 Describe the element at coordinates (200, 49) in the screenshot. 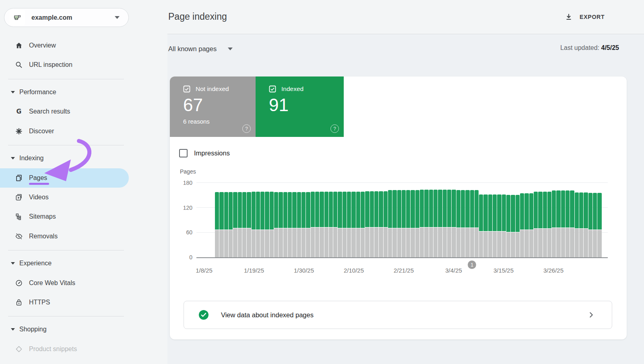

I see `page-filter-dropdown: All known pages` at that location.